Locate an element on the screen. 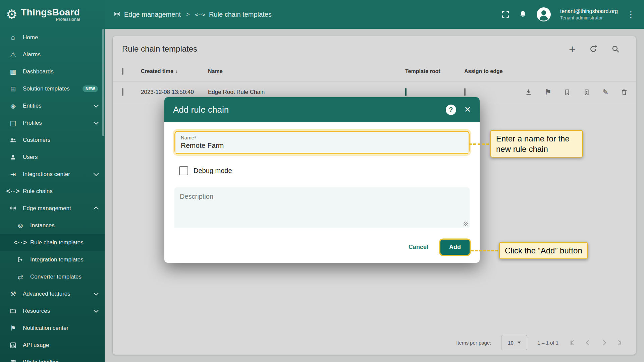  sidebar-item-resources: Resources is located at coordinates (52, 311).